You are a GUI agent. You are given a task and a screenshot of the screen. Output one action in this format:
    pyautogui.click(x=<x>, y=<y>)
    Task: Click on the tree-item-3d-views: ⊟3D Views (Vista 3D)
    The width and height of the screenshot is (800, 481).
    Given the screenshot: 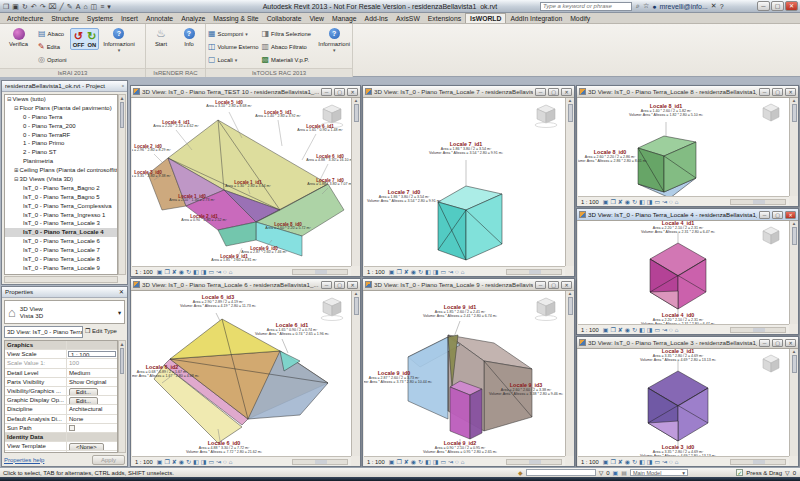 What is the action you would take?
    pyautogui.click(x=61, y=180)
    